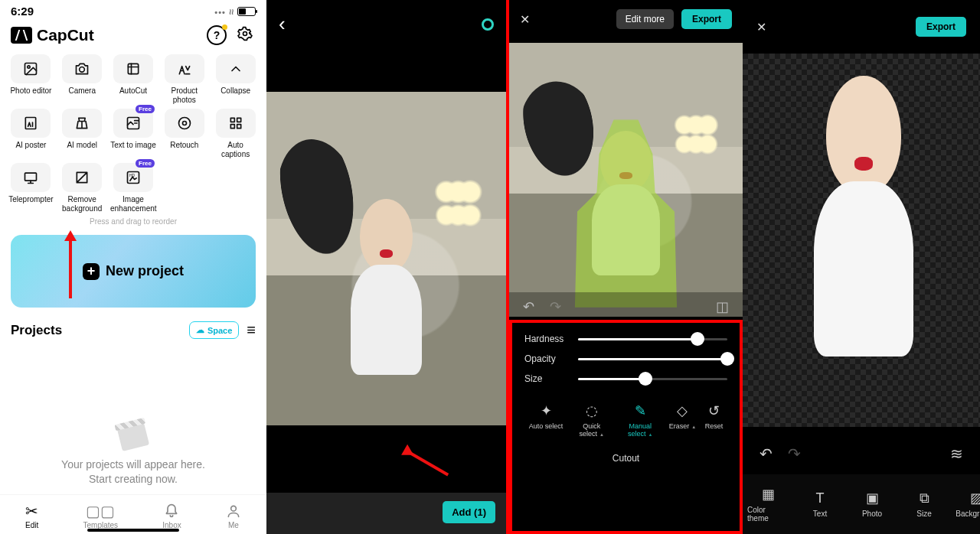 The width and height of the screenshot is (980, 534). What do you see at coordinates (184, 80) in the screenshot?
I see `tool-product-photos: Product photos` at bounding box center [184, 80].